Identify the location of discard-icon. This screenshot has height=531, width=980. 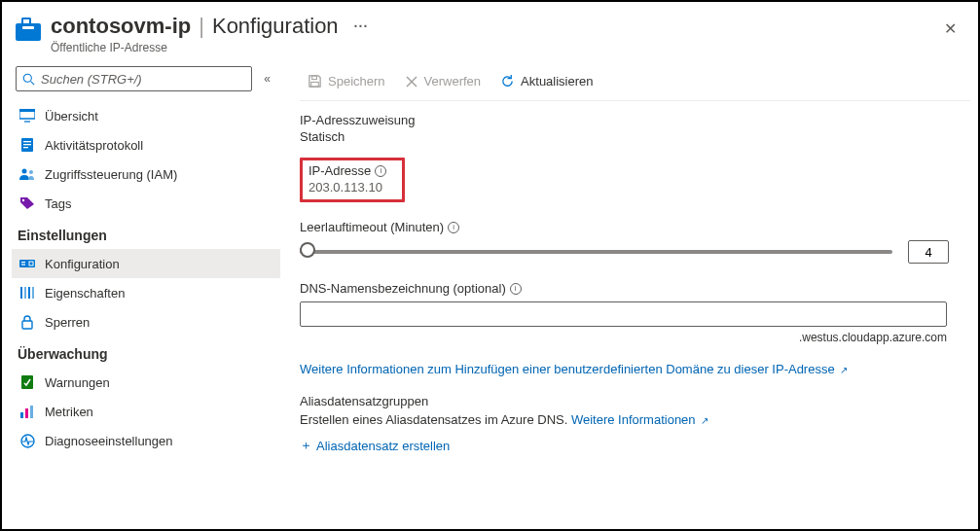
(412, 82).